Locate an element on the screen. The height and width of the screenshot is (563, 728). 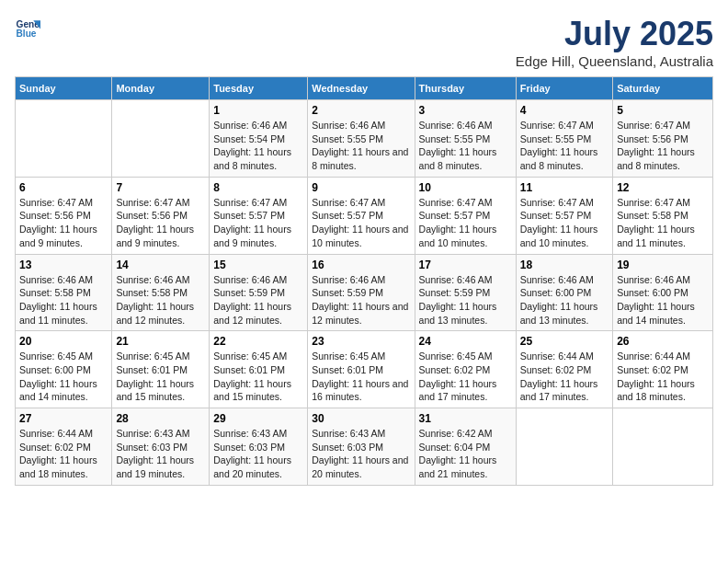
day-number: 13 is located at coordinates (63, 265).